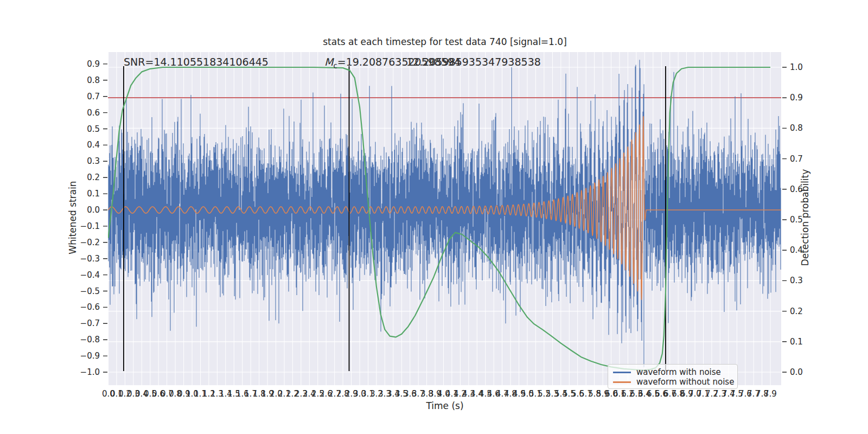 Image resolution: width=868 pixels, height=434 pixels. What do you see at coordinates (796, 220) in the screenshot?
I see `y-right-tick-label: 0.5` at bounding box center [796, 220].